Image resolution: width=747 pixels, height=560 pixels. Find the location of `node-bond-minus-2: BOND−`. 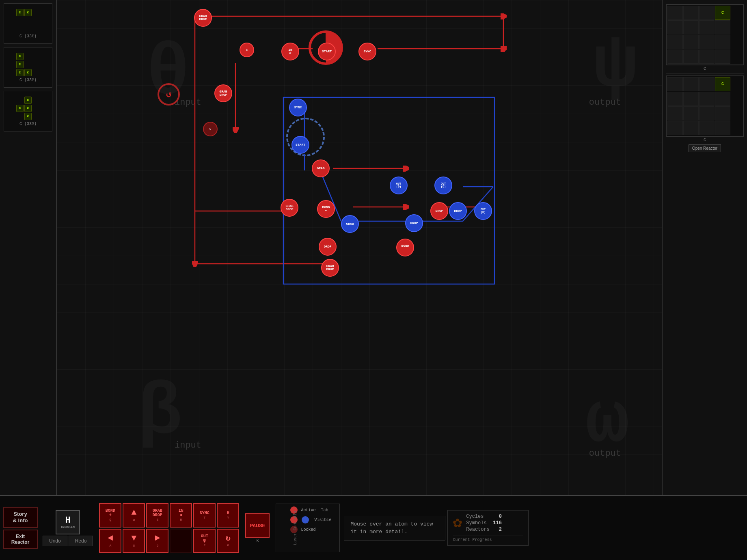

node-bond-minus-2: BOND− is located at coordinates (405, 248).